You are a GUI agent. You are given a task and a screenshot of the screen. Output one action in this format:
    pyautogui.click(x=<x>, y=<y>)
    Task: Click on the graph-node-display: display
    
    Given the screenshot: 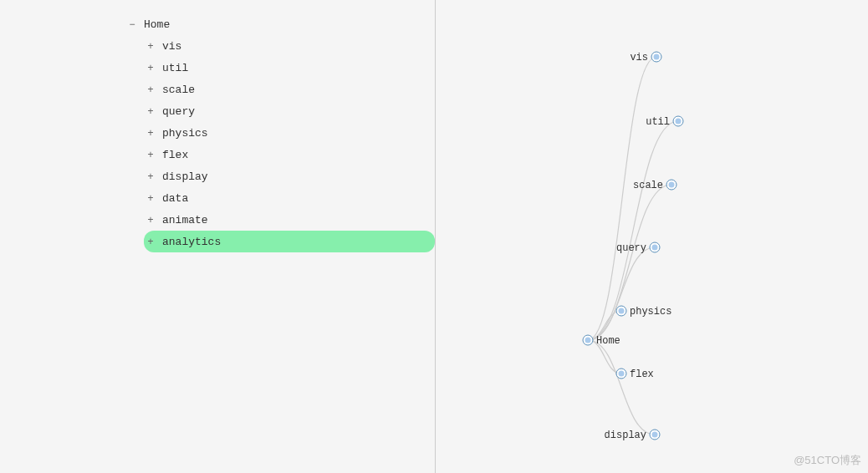 What is the action you would take?
    pyautogui.click(x=632, y=435)
    